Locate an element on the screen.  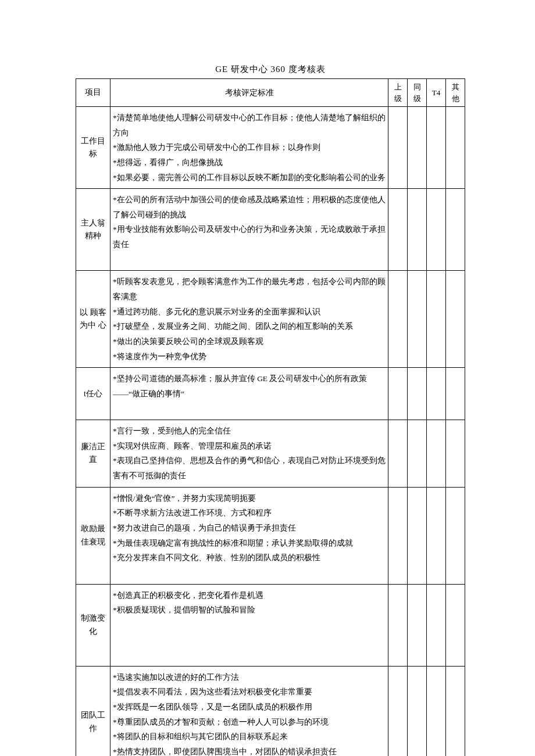
table-row: 以 顾客 为中 心*听顾客发表意见，把令顾客满意作为工作的最先考虑，包括令公司内… is located at coordinates (271, 320).